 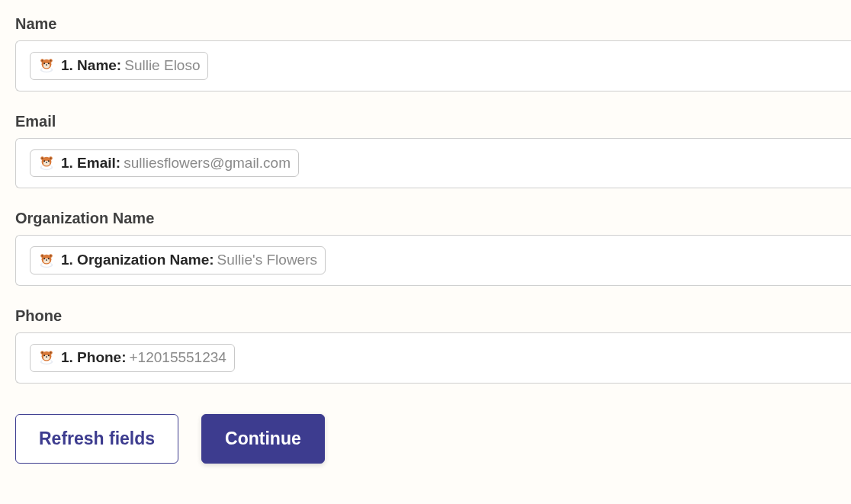 I want to click on token-label: 1. Organization Name:, so click(x=137, y=261).